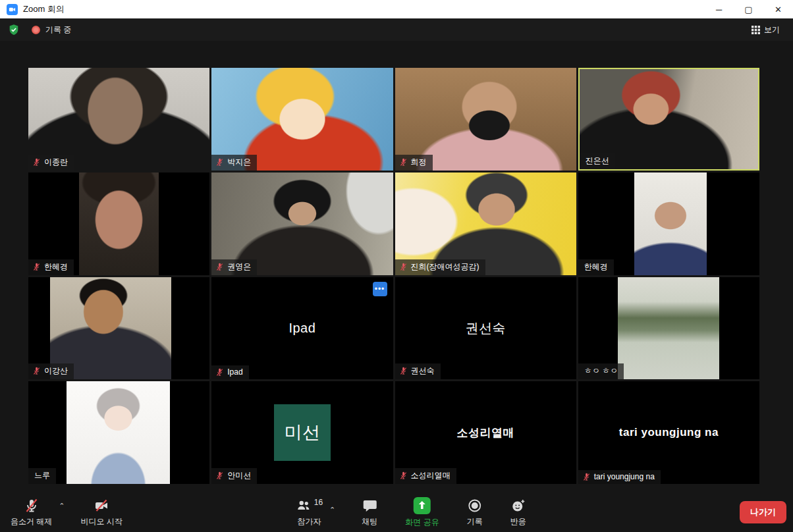 This screenshot has width=793, height=532. What do you see at coordinates (302, 433) in the screenshot?
I see `video-tile-안미선: 미선 안미선` at bounding box center [302, 433].